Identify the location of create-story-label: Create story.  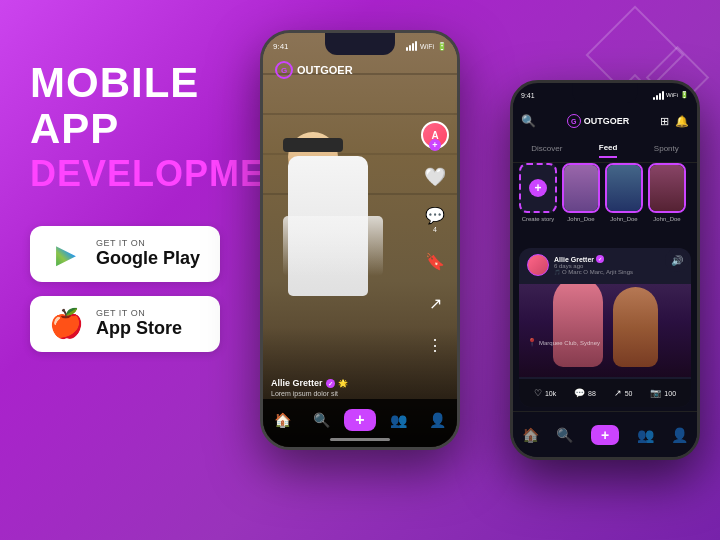
(538, 219).